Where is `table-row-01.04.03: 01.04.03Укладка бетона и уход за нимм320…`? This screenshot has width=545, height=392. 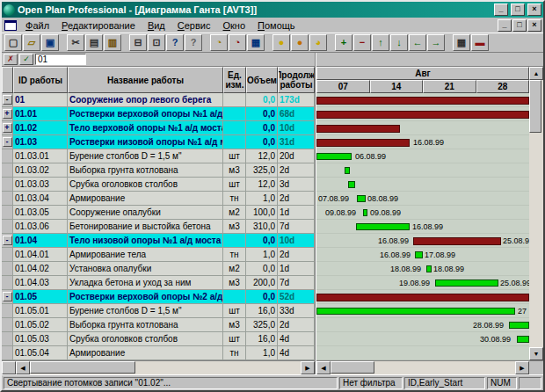
table-row-01.04.03: 01.04.03Укладка бетона и уход за нимм320… is located at coordinates (158, 283).